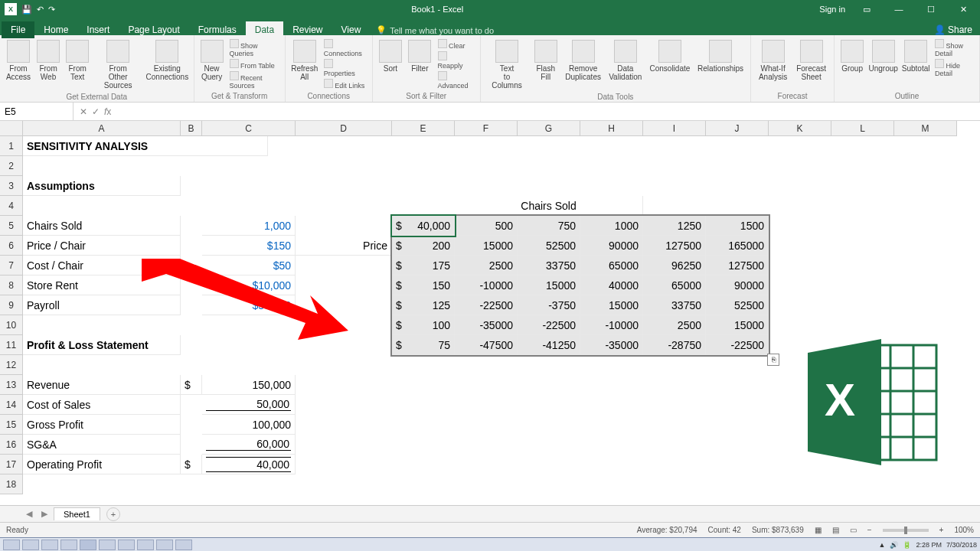  I want to click on cell-F9: -22500, so click(486, 305).